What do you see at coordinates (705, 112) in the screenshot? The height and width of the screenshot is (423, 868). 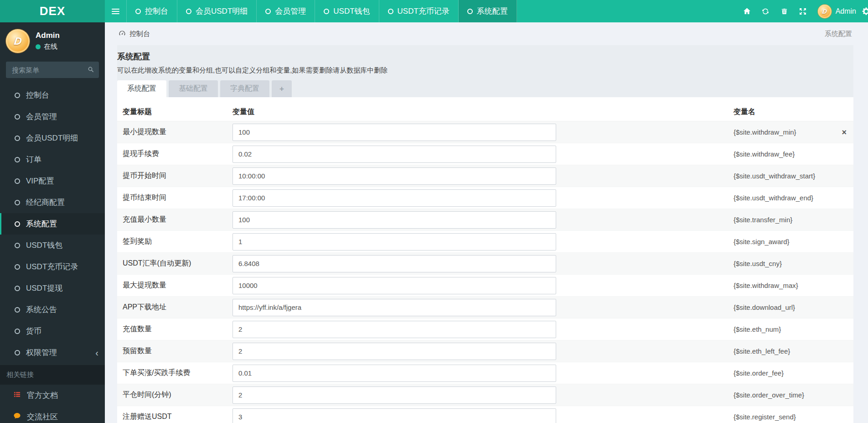 I see `column-header: 变量名` at bounding box center [705, 112].